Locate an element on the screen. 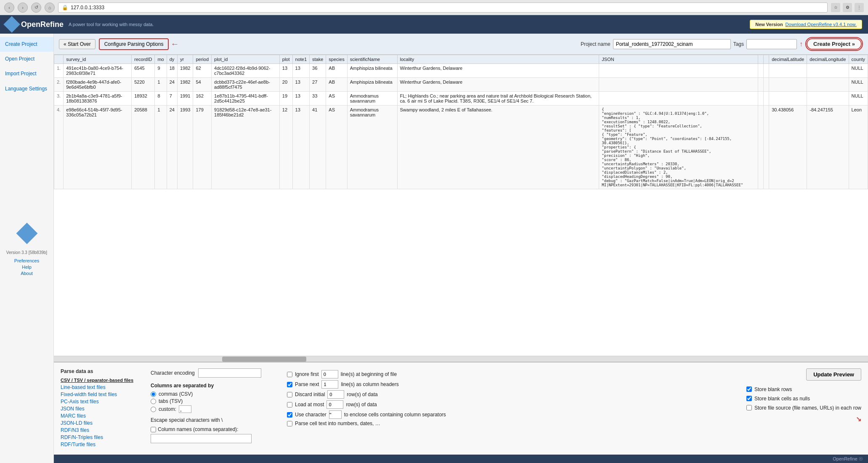 The image size is (868, 463). pc-axis-link: PC-Axis text files is located at coordinates (101, 402).